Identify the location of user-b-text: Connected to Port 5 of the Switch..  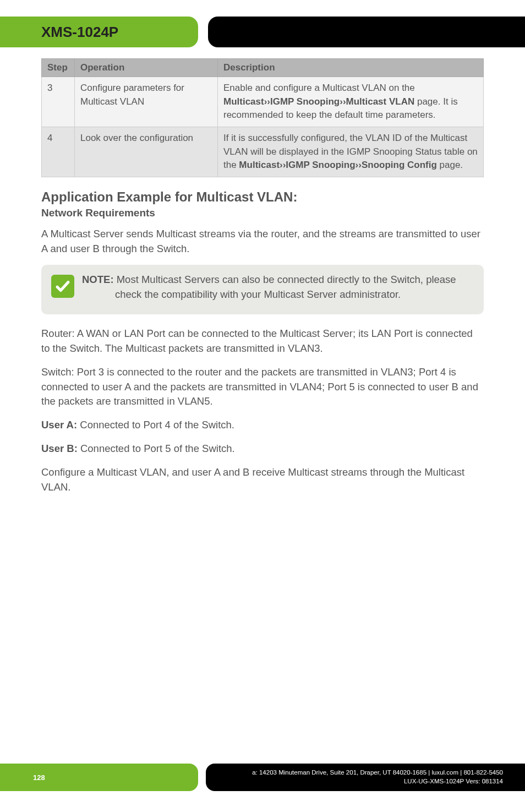
(156, 448).